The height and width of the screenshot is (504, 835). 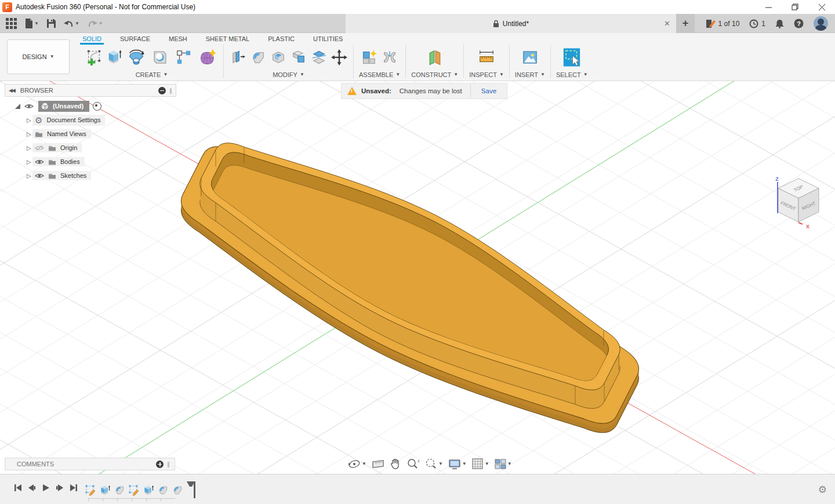 What do you see at coordinates (148, 490) in the screenshot?
I see `timeline-extrude2-feature` at bounding box center [148, 490].